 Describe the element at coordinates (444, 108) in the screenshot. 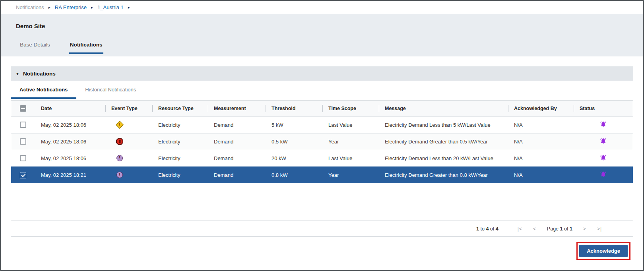

I see `column-header-message: Message` at that location.